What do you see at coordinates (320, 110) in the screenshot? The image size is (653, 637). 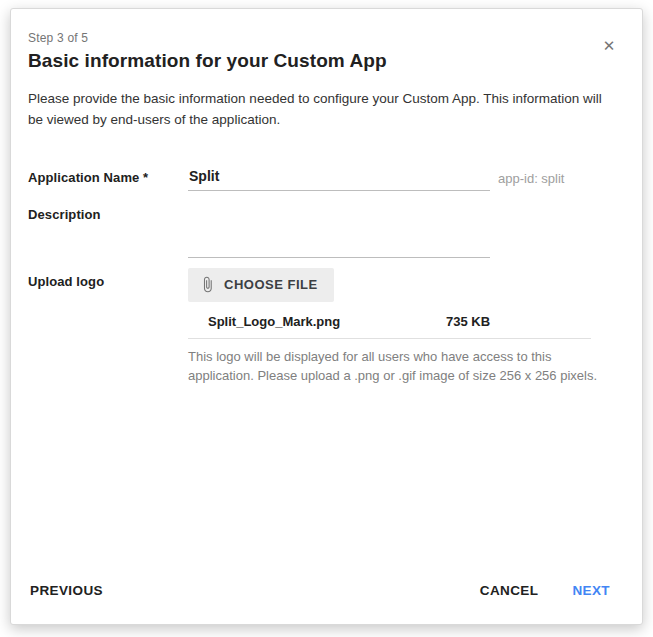 I see `dialog-description: Please provide the basic information nee…` at bounding box center [320, 110].